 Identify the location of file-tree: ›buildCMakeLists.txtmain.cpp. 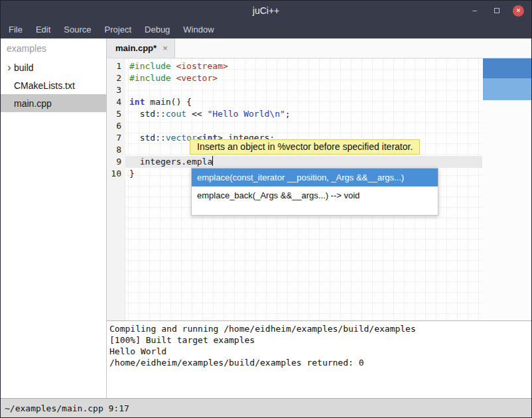
(53, 85).